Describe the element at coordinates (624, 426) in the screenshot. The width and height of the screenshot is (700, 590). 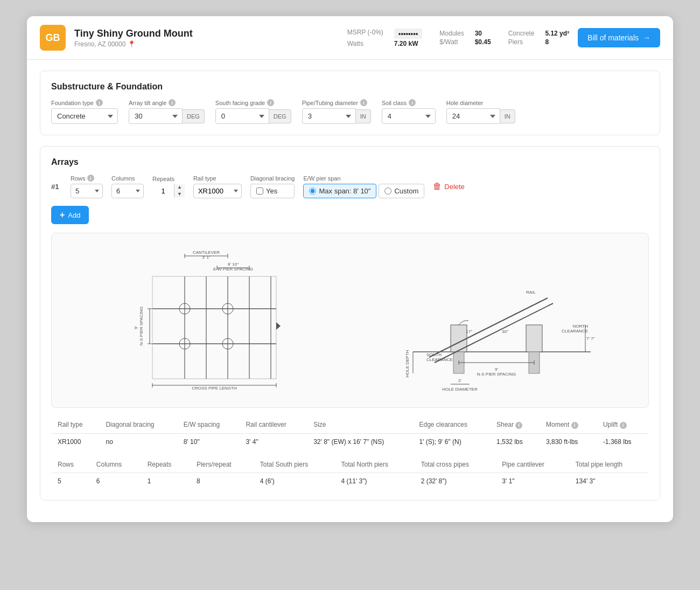
I see `uplift-info-icon: i` at that location.